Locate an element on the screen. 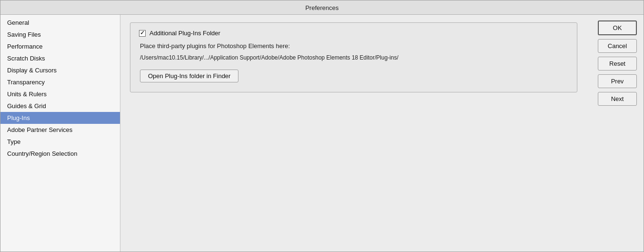 The height and width of the screenshot is (252, 644). sidebar-item-display-cursors: Display & Cursors is located at coordinates (60, 71).